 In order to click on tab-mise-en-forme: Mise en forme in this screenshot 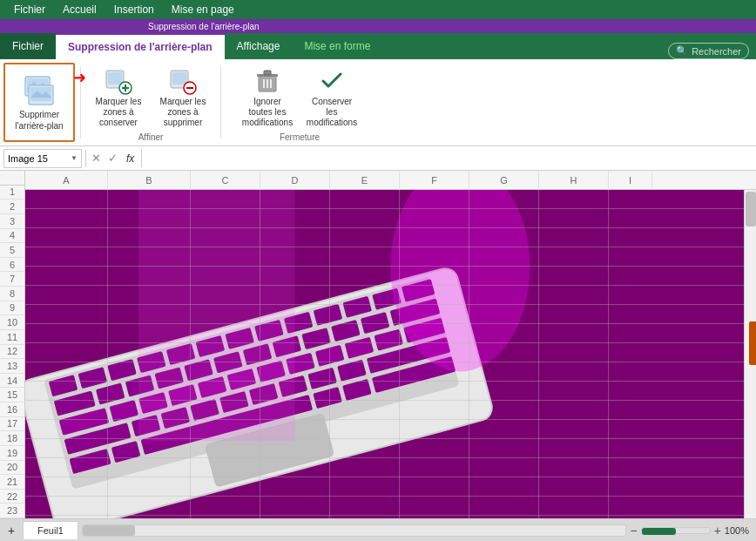, I will do `click(337, 46)`.